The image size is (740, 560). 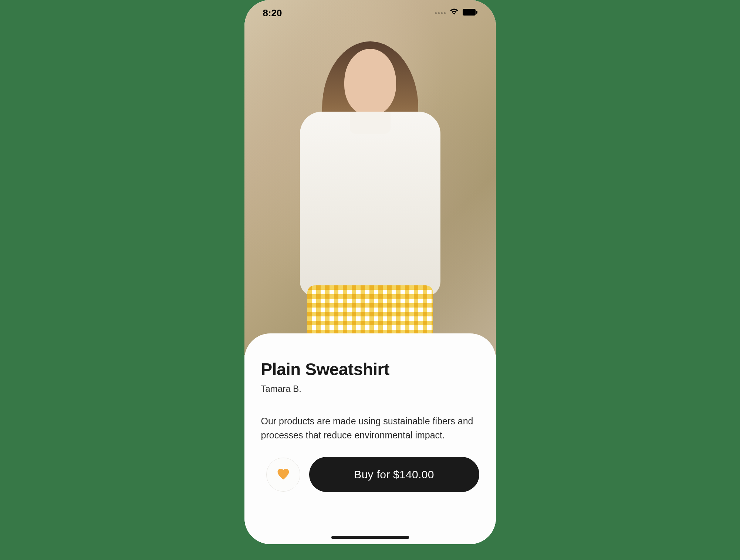 I want to click on status-bar: 8:20, so click(x=370, y=13).